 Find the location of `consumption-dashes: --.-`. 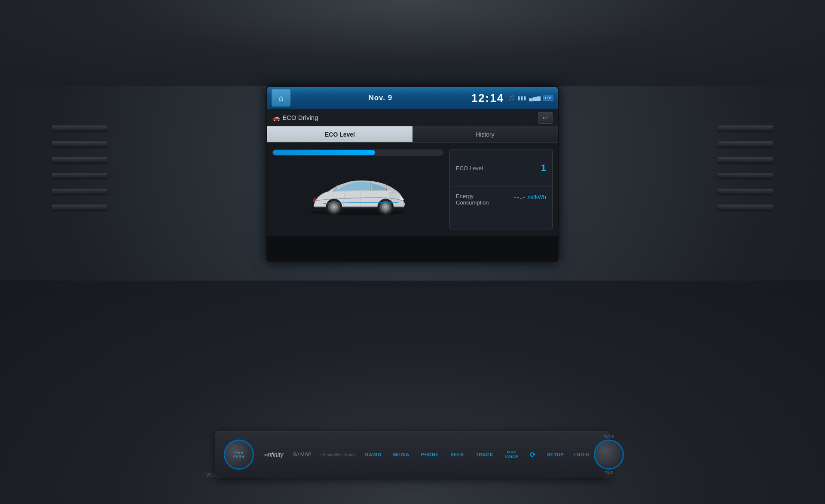

consumption-dashes: --.- is located at coordinates (520, 197).